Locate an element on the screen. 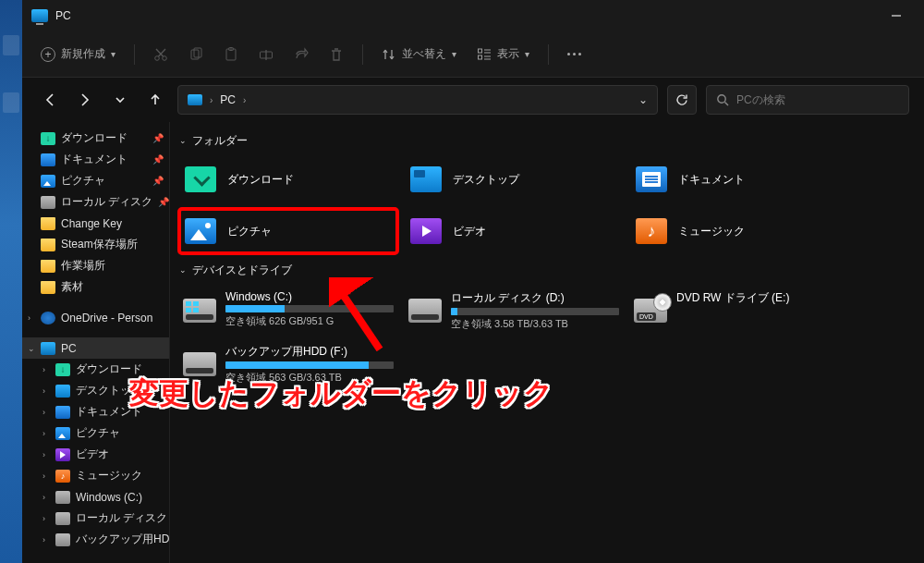 Image resolution: width=924 pixels, height=563 pixels. sidebar-child-documents: › ドキュメント is located at coordinates (96, 412).